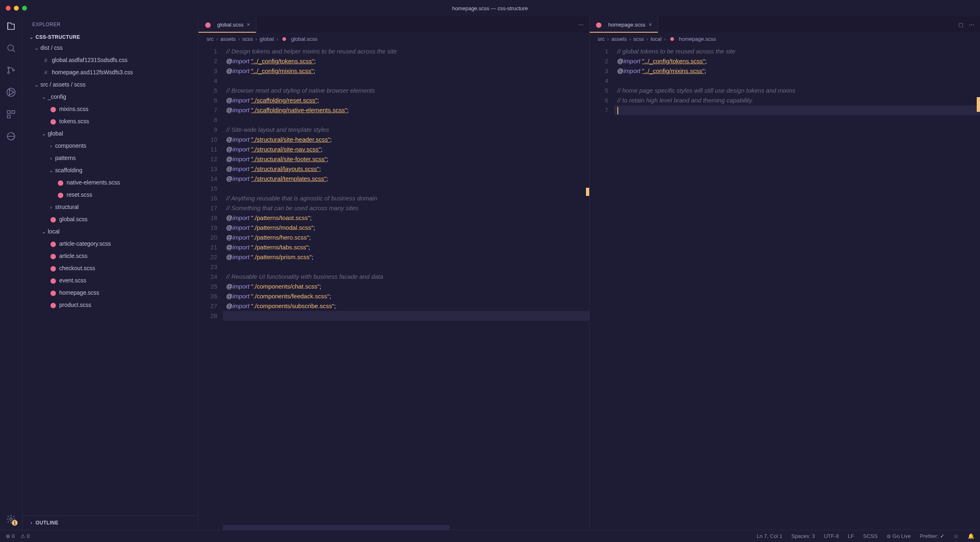 Image resolution: width=980 pixels, height=542 pixels. I want to click on outline-header: › OUTLINE, so click(110, 522).